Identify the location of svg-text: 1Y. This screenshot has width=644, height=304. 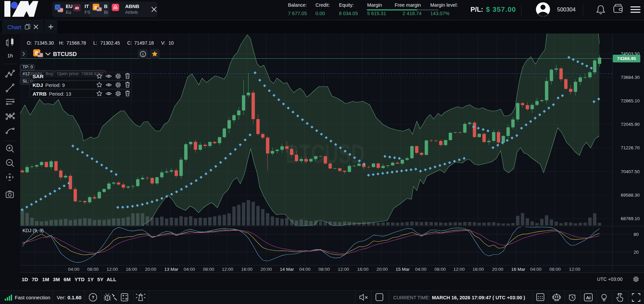
(91, 279).